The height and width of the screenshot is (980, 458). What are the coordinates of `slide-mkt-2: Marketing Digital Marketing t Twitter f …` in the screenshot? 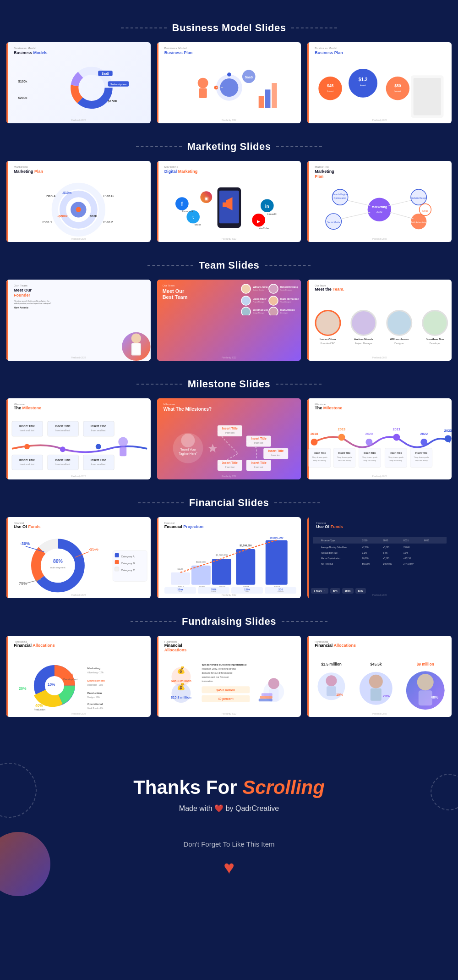 It's located at (229, 202).